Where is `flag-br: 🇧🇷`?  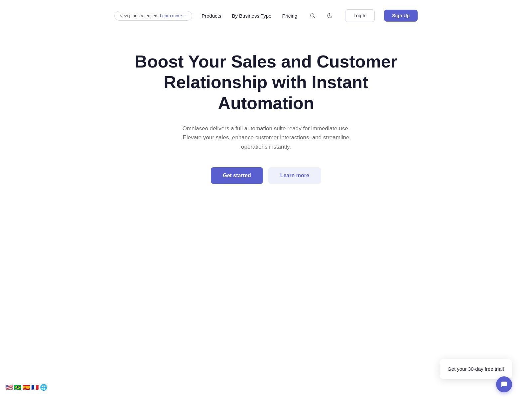 flag-br: 🇧🇷 is located at coordinates (18, 387).